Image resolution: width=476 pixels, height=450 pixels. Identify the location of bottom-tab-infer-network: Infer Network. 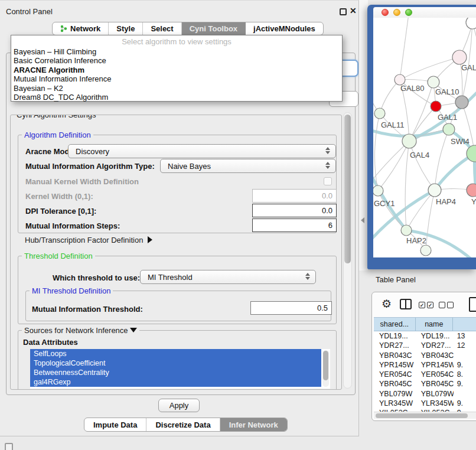
(254, 425).